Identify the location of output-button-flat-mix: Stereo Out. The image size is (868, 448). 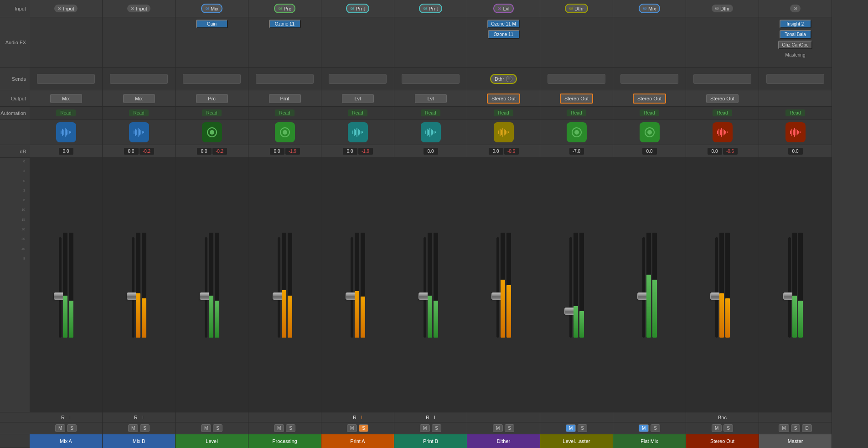
(649, 99).